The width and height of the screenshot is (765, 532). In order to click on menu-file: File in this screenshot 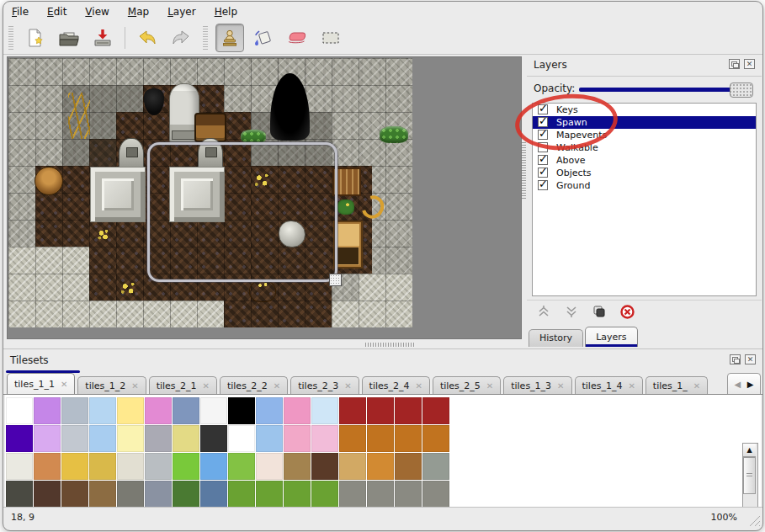, I will do `click(20, 12)`.